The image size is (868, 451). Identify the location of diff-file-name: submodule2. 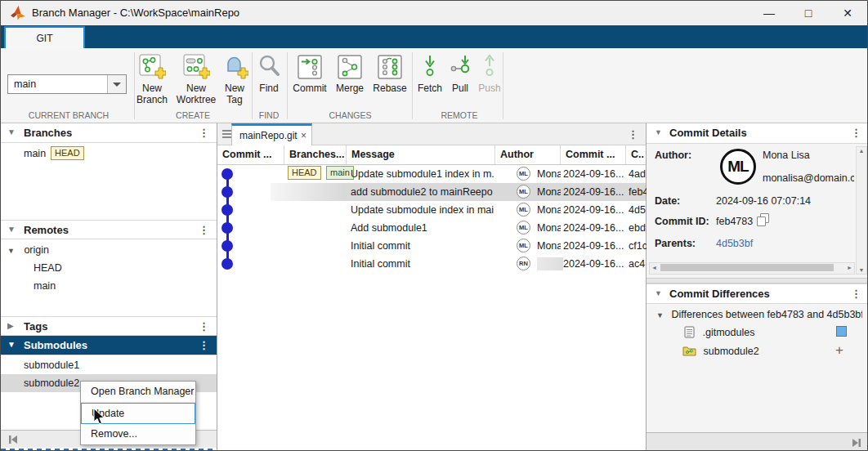
(731, 351).